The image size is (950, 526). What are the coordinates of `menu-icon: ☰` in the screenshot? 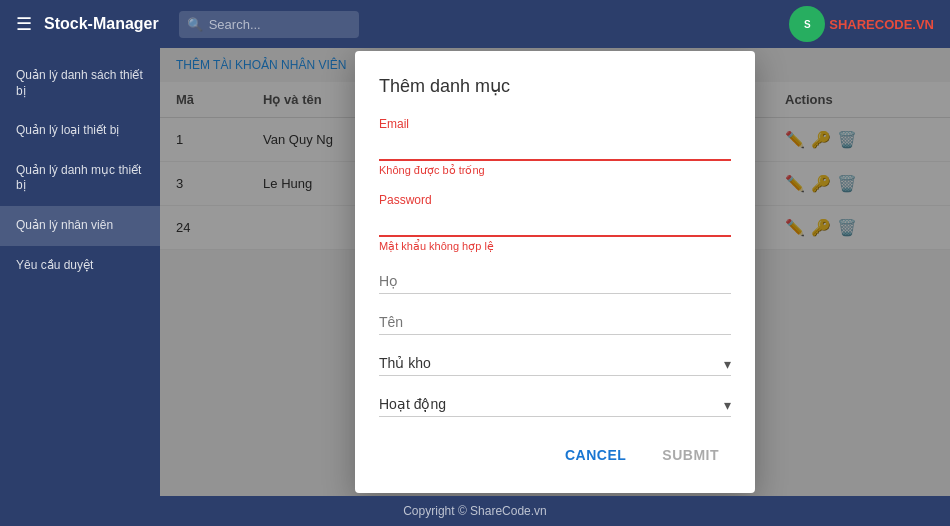 It's located at (24, 24).